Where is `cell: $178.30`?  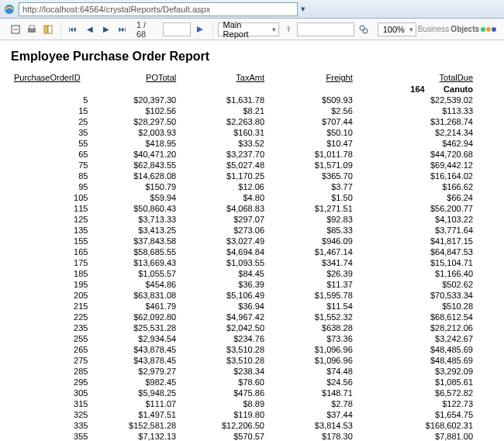
cell: $178.30 is located at coordinates (312, 436).